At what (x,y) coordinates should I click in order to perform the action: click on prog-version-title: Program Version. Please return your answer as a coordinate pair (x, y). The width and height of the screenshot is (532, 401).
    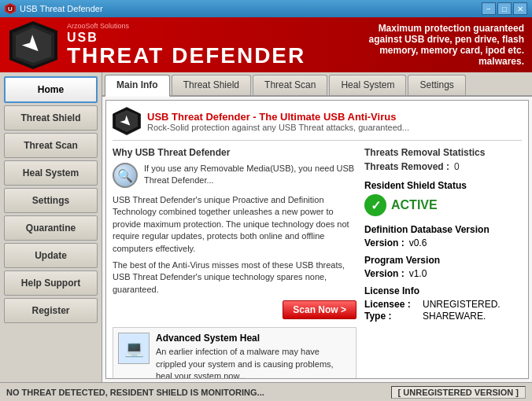
    Looking at the image, I should click on (443, 260).